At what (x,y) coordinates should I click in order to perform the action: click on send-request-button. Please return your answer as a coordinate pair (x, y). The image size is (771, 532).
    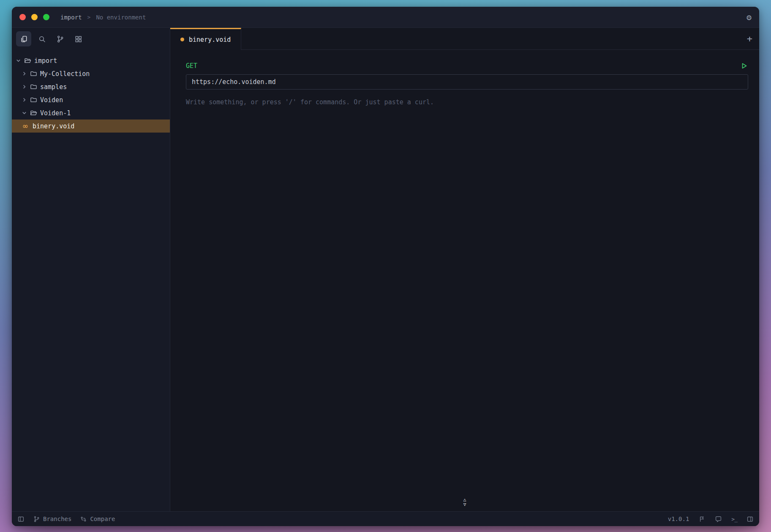
    Looking at the image, I should click on (744, 66).